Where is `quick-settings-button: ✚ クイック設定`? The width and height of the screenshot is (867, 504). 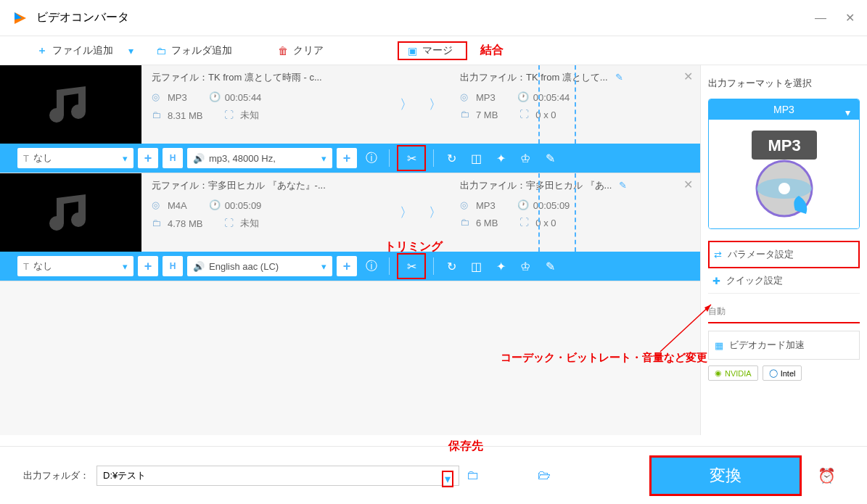
quick-settings-button: ✚ クイック設定 is located at coordinates (784, 281).